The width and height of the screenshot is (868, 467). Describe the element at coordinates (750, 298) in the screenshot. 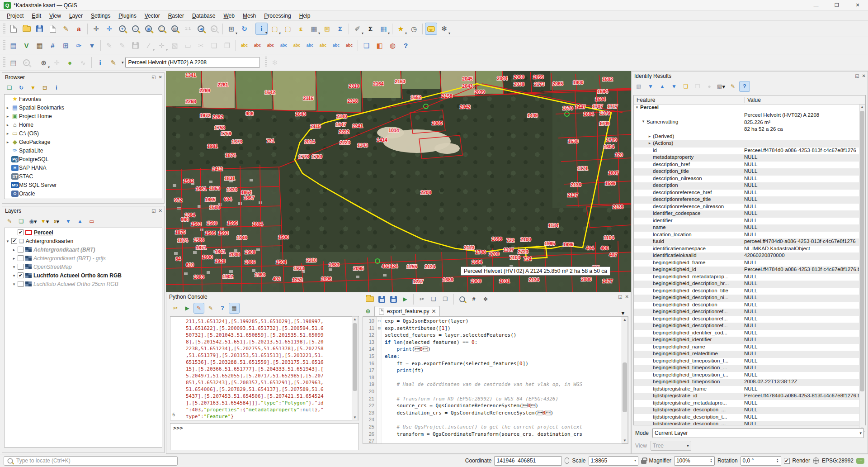

I see `identify-row: begingeldigheid_description_ni...NULL` at that location.